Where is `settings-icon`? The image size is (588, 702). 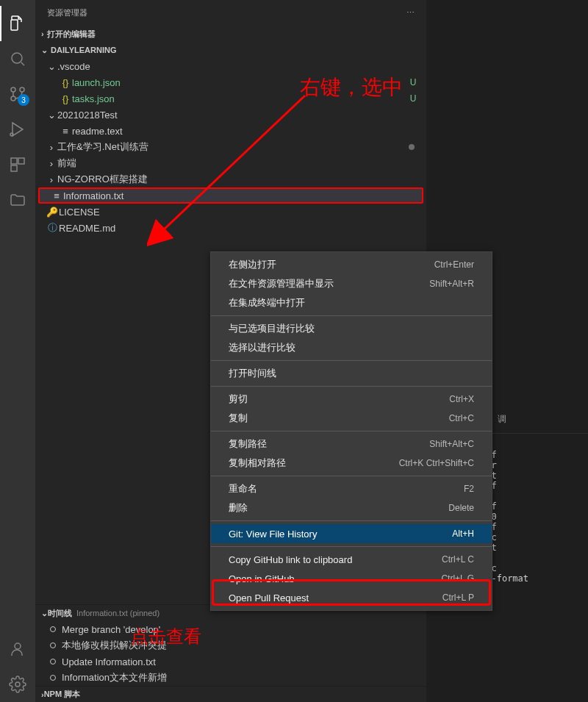 settings-icon is located at coordinates (18, 684).